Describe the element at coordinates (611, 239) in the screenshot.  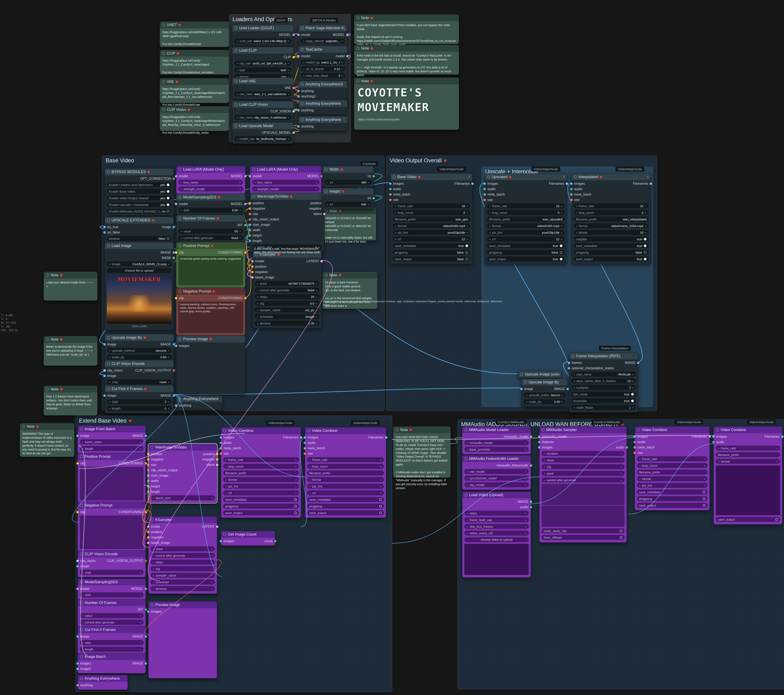
I see `megabit-widget: megabittrue` at that location.